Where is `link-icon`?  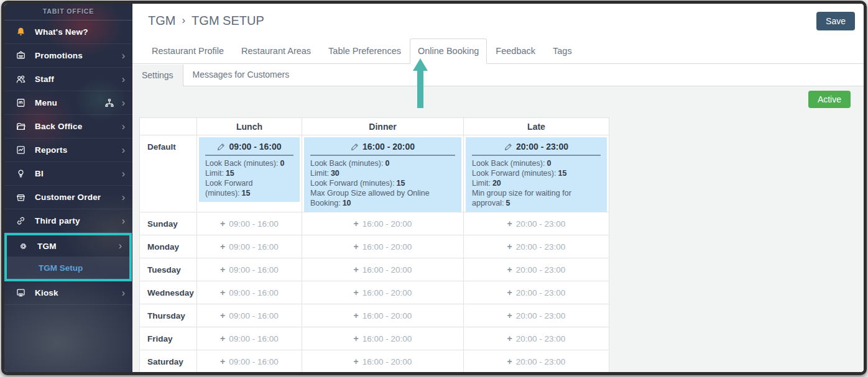
link-icon is located at coordinates (21, 221).